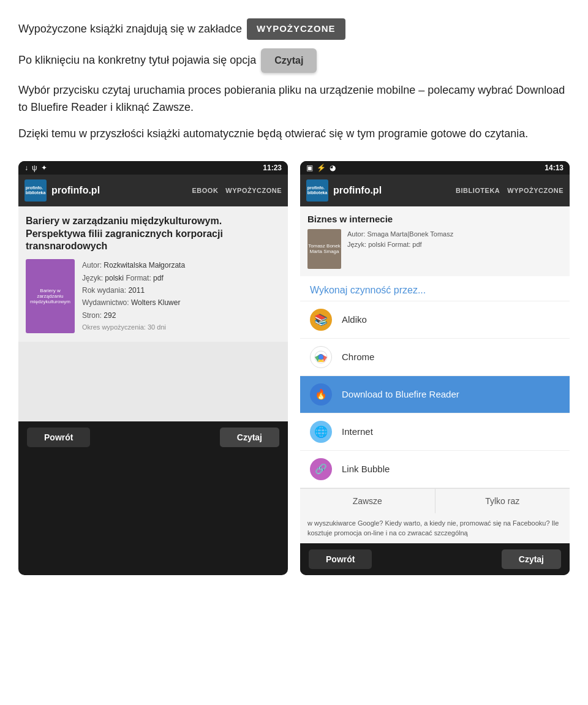  I want to click on book-publisher-left: Wydawnictwo: Wolters Kluwer, so click(134, 303).